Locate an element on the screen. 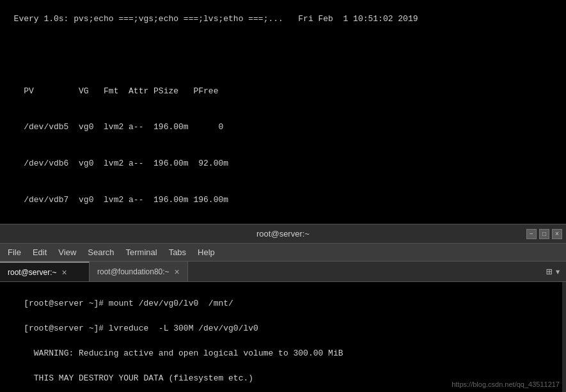  menu-bar: File Edit View Search Terminal Tabs Help is located at coordinates (283, 253).